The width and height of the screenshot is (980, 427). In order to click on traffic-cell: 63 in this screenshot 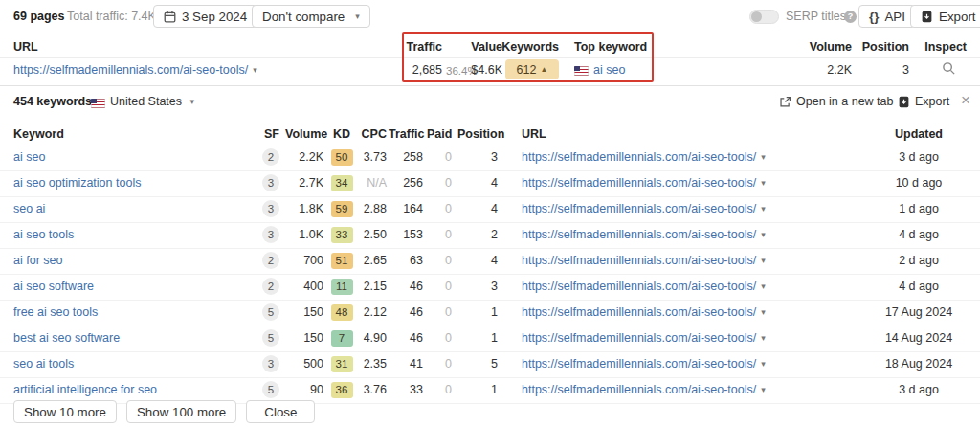, I will do `click(406, 260)`.